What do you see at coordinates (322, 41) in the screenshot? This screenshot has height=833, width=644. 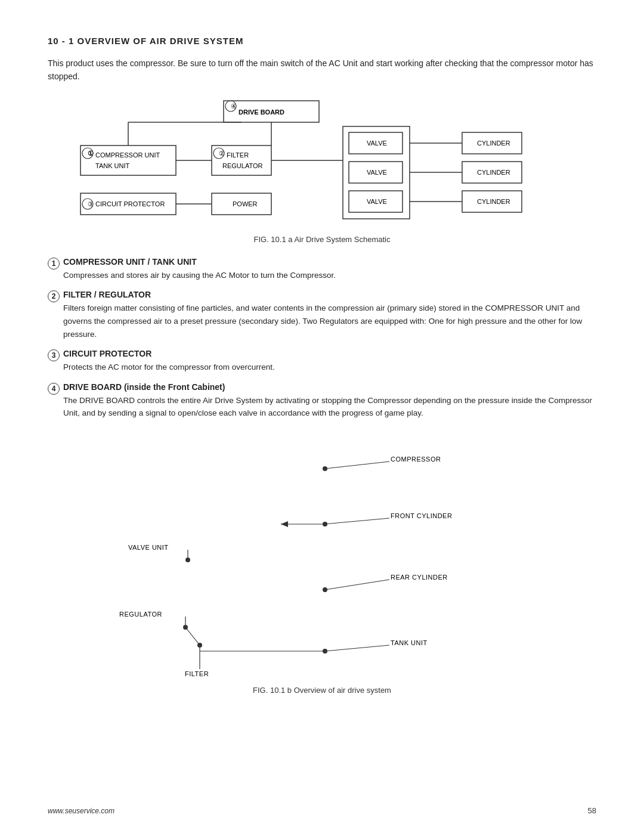 I see `section-title: 10 - 1 OVERVIEW OF AIR DRIVE SYSTEM` at bounding box center [322, 41].